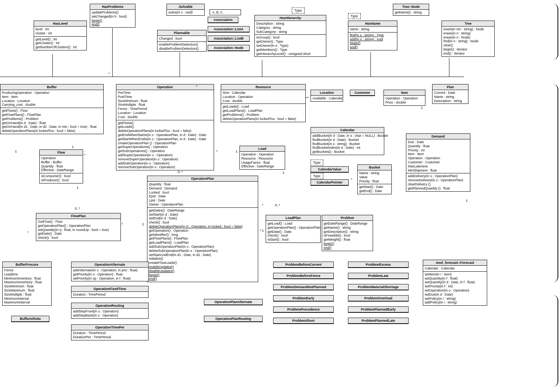 Image resolution: width=559 pixels, height=392 pixels. What do you see at coordinates (229, 39) in the screenshot?
I see `class-listb: Association::ListB` at bounding box center [229, 39].